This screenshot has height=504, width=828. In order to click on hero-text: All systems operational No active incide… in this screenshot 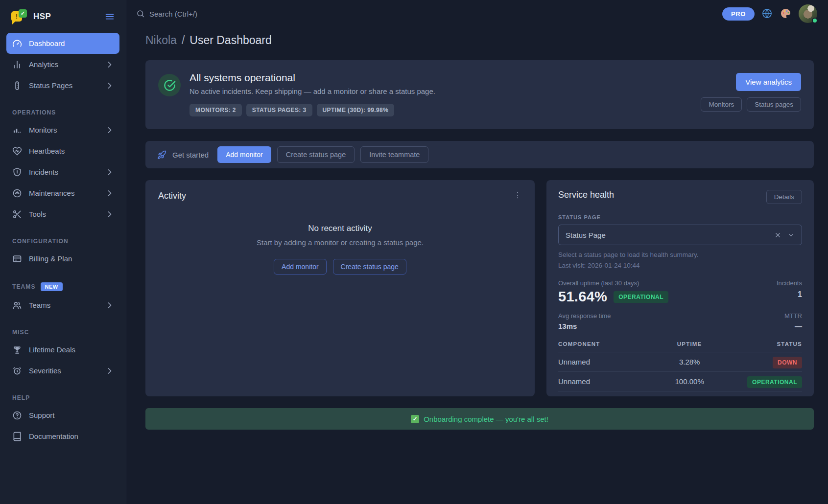, I will do `click(312, 94)`.